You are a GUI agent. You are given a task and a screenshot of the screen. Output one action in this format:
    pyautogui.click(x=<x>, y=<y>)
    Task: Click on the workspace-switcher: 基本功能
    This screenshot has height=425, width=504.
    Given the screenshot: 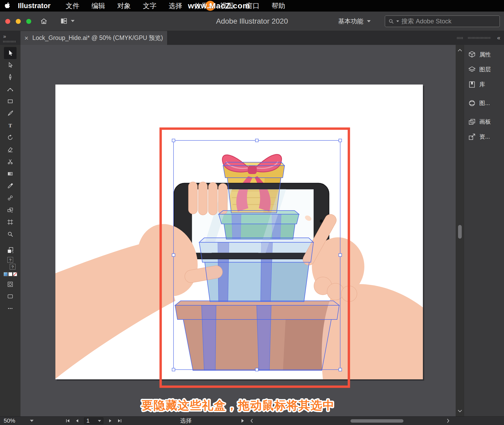 What is the action you would take?
    pyautogui.click(x=354, y=21)
    